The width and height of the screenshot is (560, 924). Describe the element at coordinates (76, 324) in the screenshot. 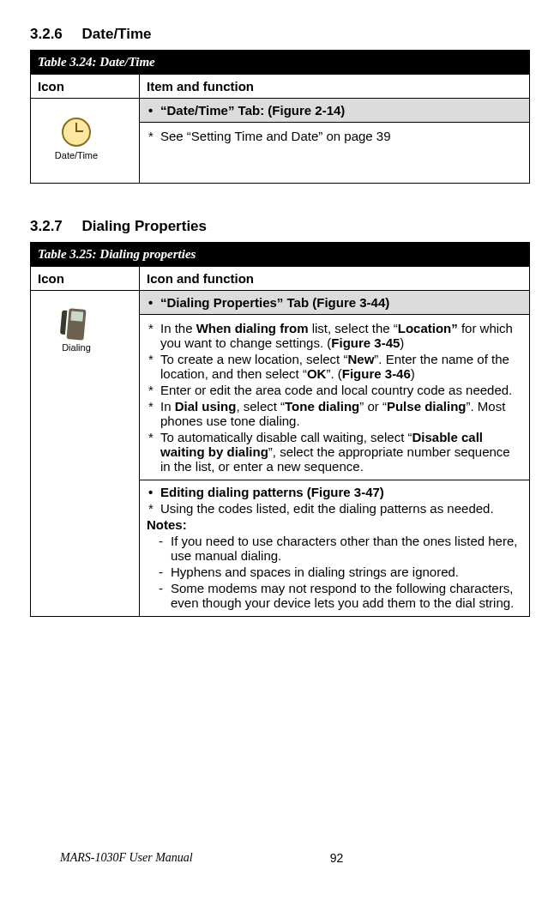

I see `phone-icon` at that location.